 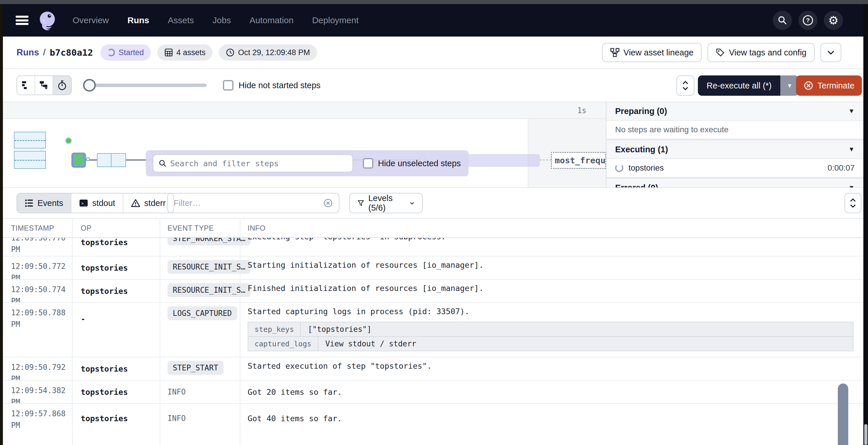 I want to click on nav-item-overview: Overview, so click(x=91, y=20).